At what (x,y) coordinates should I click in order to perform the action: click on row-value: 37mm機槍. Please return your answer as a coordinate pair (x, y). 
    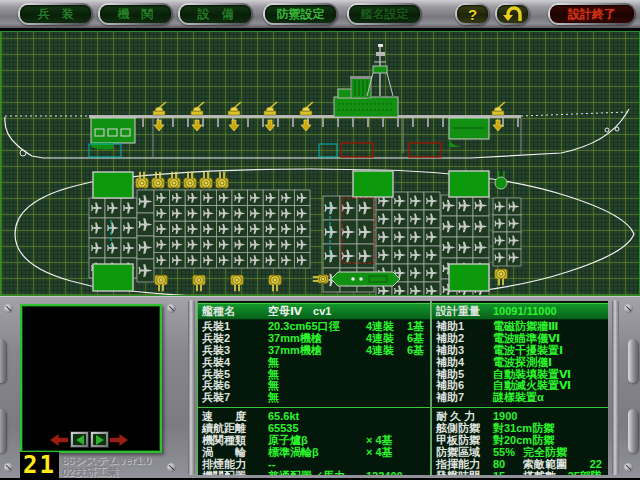
    Looking at the image, I should click on (295, 338).